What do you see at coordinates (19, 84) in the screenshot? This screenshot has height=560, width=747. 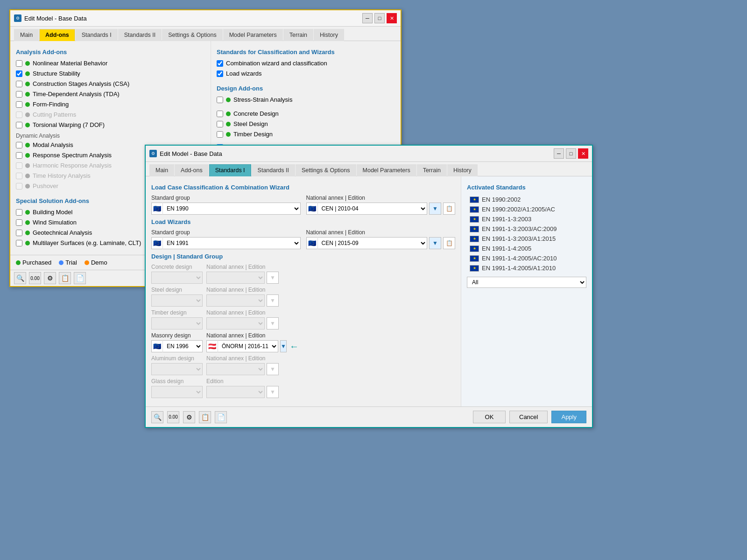 I see `cb-csa-input` at bounding box center [19, 84].